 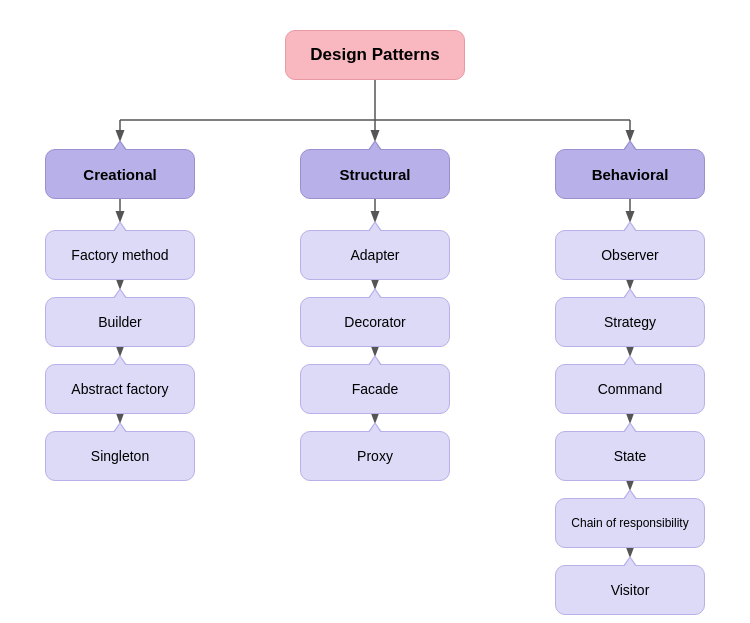 I want to click on item-state: State, so click(x=630, y=456).